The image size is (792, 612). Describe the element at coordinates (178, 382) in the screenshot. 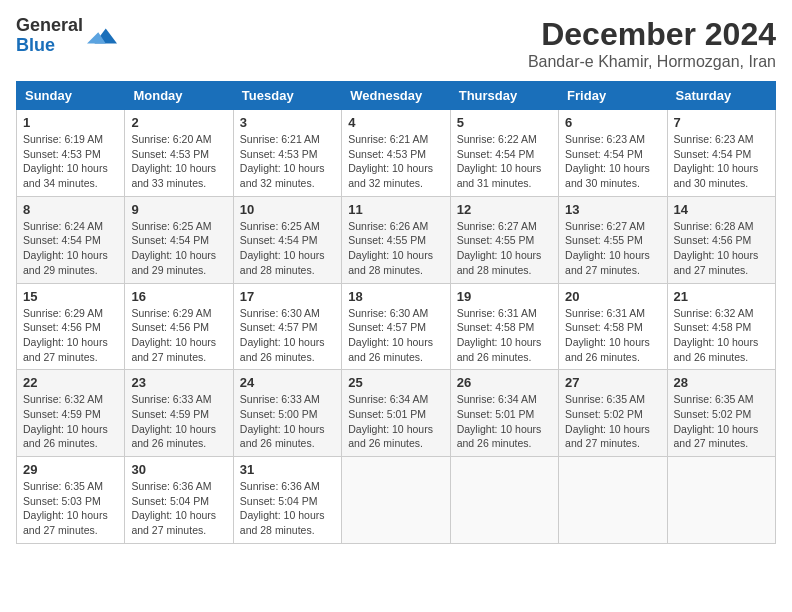

I see `day-number: 23` at that location.